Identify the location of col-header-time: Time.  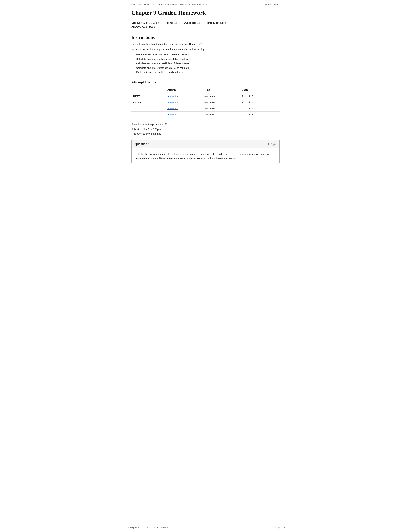
(221, 90).